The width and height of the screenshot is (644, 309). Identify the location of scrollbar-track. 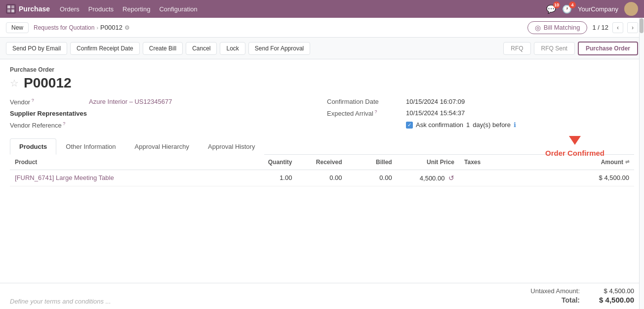
(642, 163).